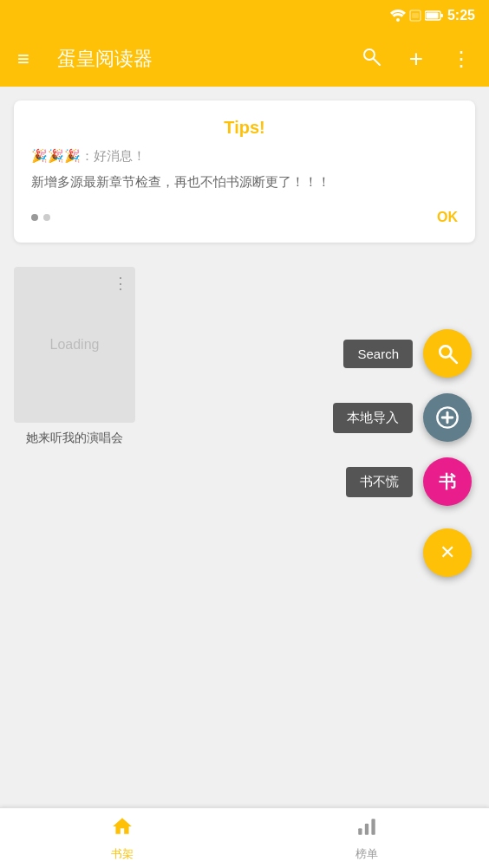  Describe the element at coordinates (434, 16) in the screenshot. I see `battery-icon` at that location.